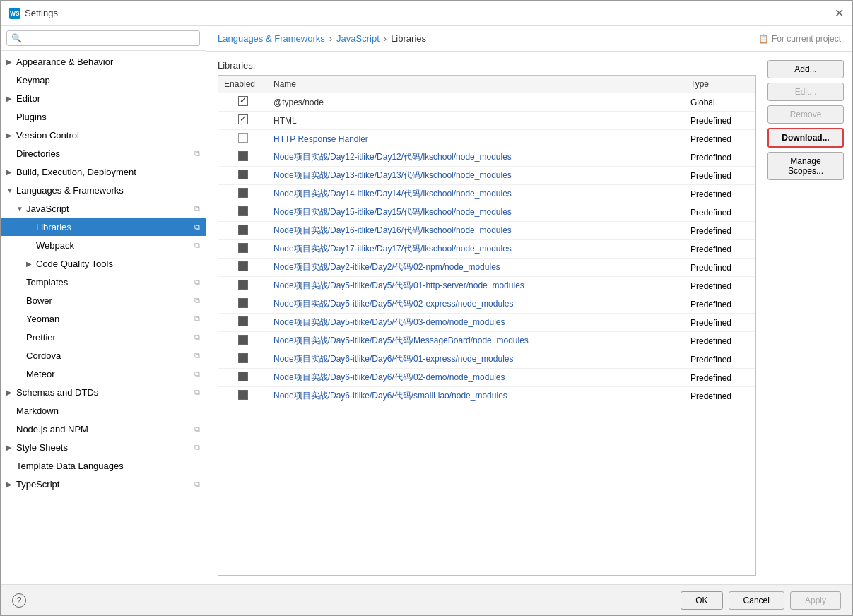  Describe the element at coordinates (103, 117) in the screenshot. I see `sidebar-item-plugins: Plugins` at that location.